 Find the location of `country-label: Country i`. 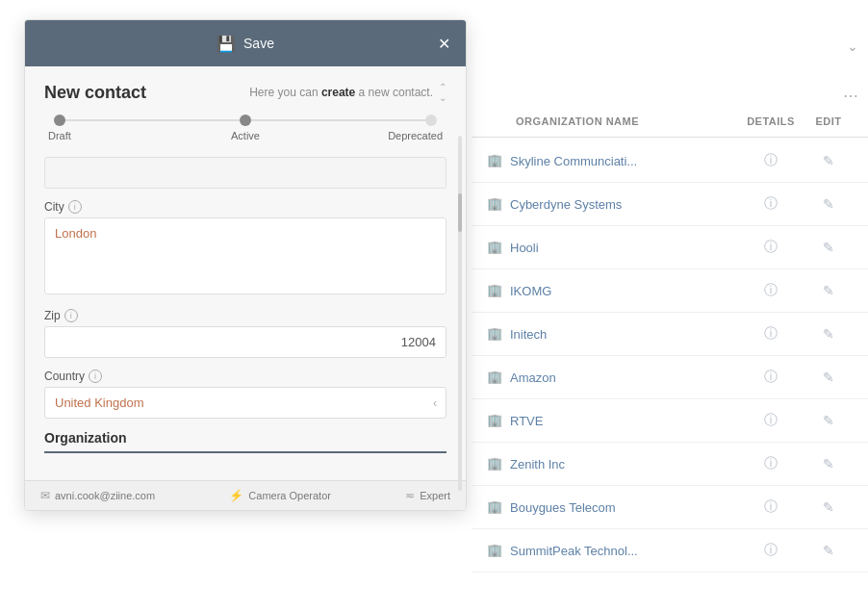

country-label: Country i is located at coordinates (245, 376).